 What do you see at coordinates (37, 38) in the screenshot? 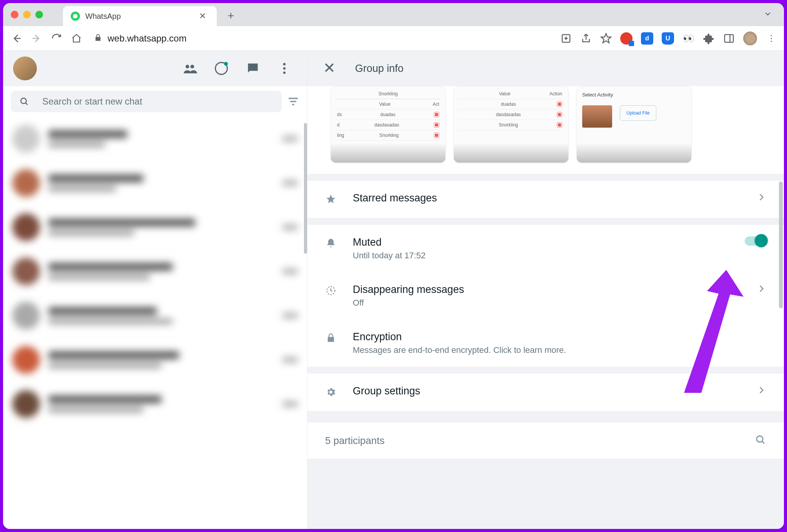
I see `forward-button` at bounding box center [37, 38].